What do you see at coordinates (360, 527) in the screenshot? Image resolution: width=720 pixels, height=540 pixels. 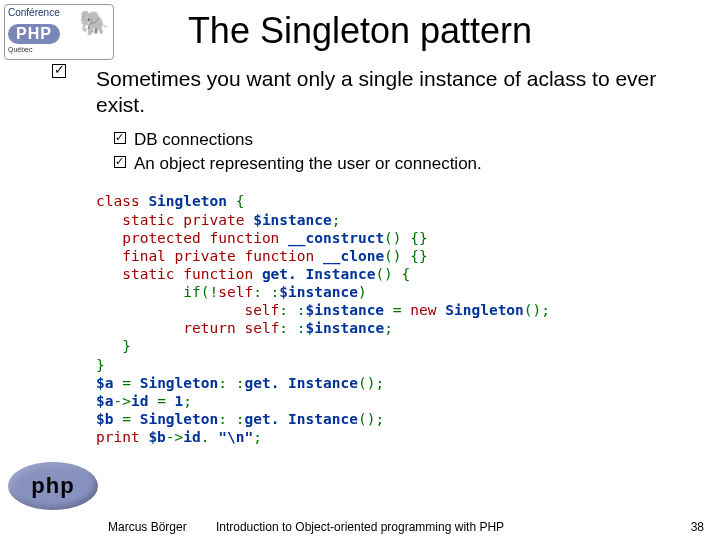 I see `footer-subject: Introduction to Object-oriented programm…` at bounding box center [360, 527].